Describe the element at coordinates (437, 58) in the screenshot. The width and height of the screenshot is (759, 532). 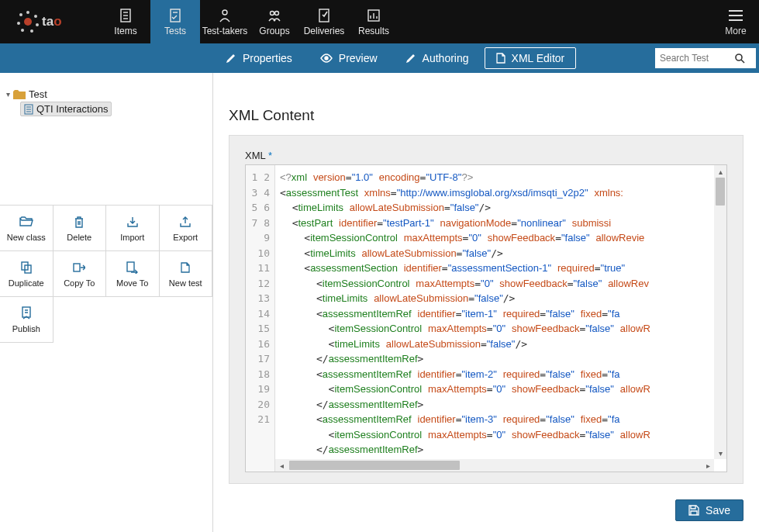
I see `tab-authoring: Authoring` at that location.